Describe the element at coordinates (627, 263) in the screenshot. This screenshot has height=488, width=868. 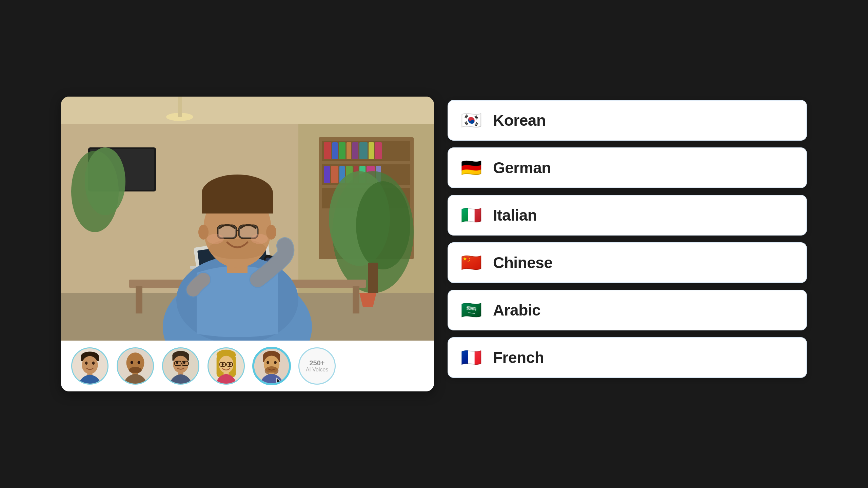
I see `language-card-chinese: 🇨🇳Chinese` at that location.